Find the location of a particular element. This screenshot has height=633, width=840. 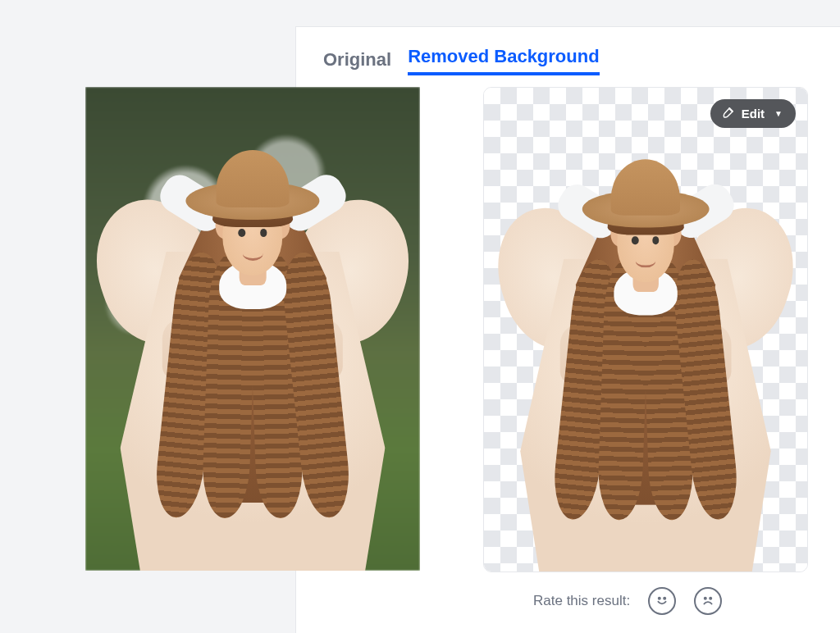

edit-button: Edit ▼ is located at coordinates (753, 113).